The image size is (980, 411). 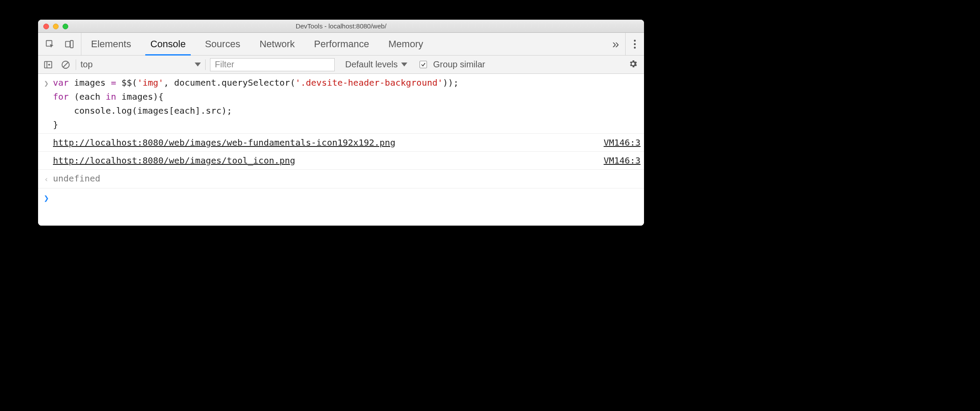 What do you see at coordinates (346, 179) in the screenshot?
I see `return-value: undefined` at bounding box center [346, 179].